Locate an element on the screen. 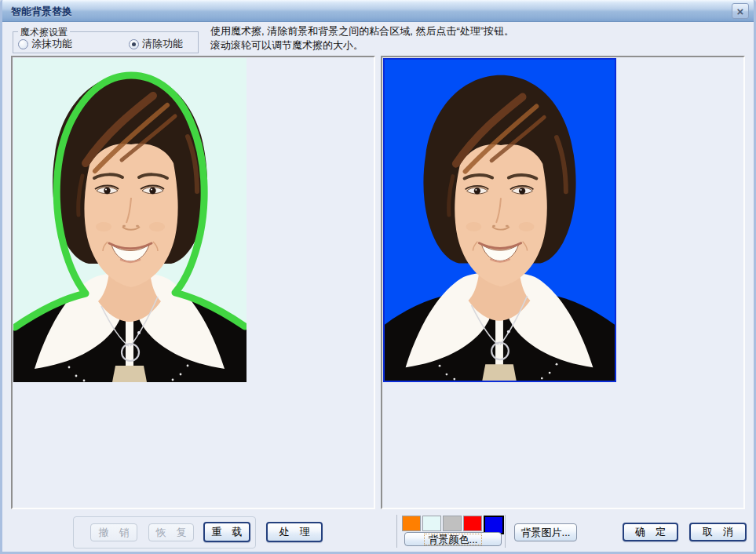 The height and width of the screenshot is (554, 756). radio-label-smear: 涂抹功能 is located at coordinates (52, 44).